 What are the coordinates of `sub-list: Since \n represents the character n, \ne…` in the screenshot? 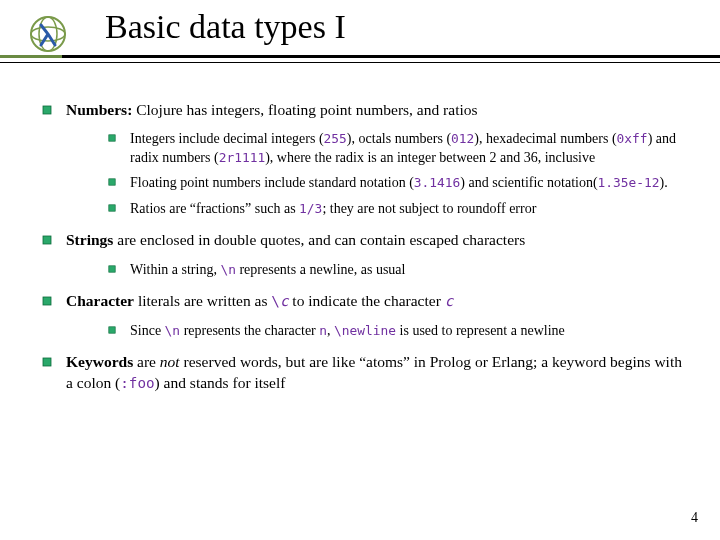 It's located at (375, 331).